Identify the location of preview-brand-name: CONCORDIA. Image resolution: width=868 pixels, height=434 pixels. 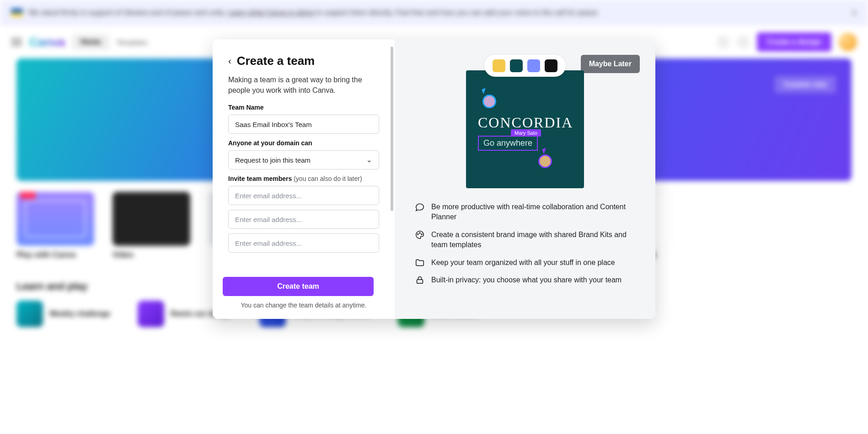
(525, 122).